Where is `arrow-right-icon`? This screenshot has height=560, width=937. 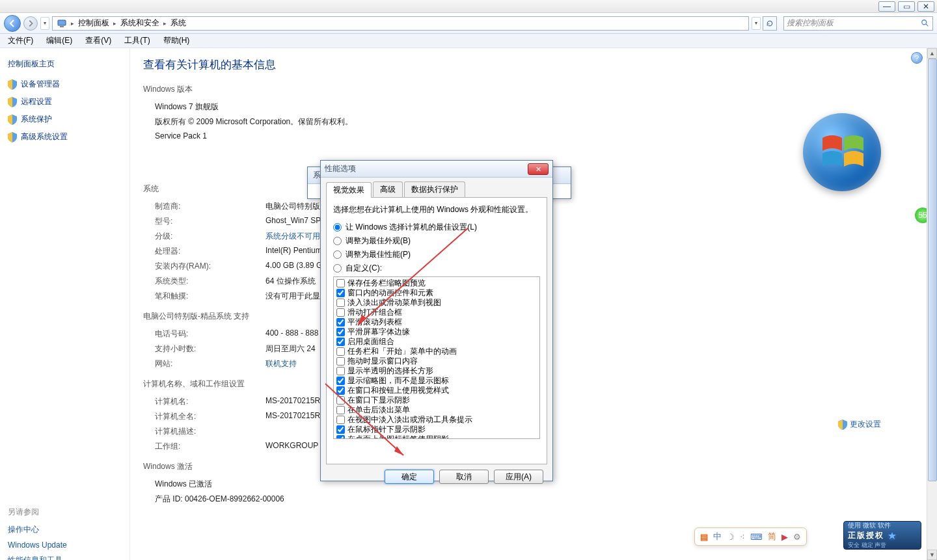
arrow-right-icon is located at coordinates (31, 23).